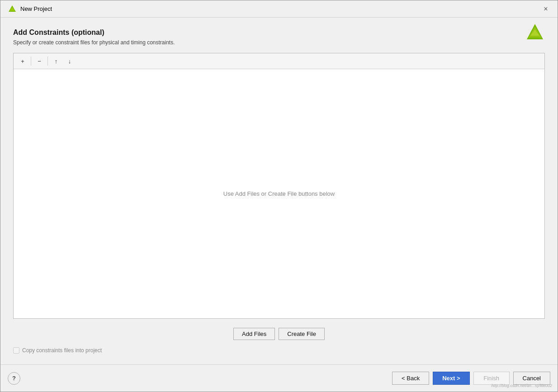 This screenshot has width=558, height=392. Describe the element at coordinates (411, 378) in the screenshot. I see `back-button: < Back` at that location.